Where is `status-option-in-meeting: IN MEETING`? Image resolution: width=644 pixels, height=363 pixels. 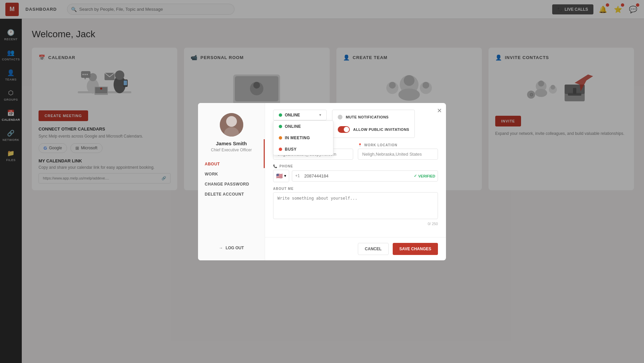
status-option-in-meeting: IN MEETING is located at coordinates (303, 138).